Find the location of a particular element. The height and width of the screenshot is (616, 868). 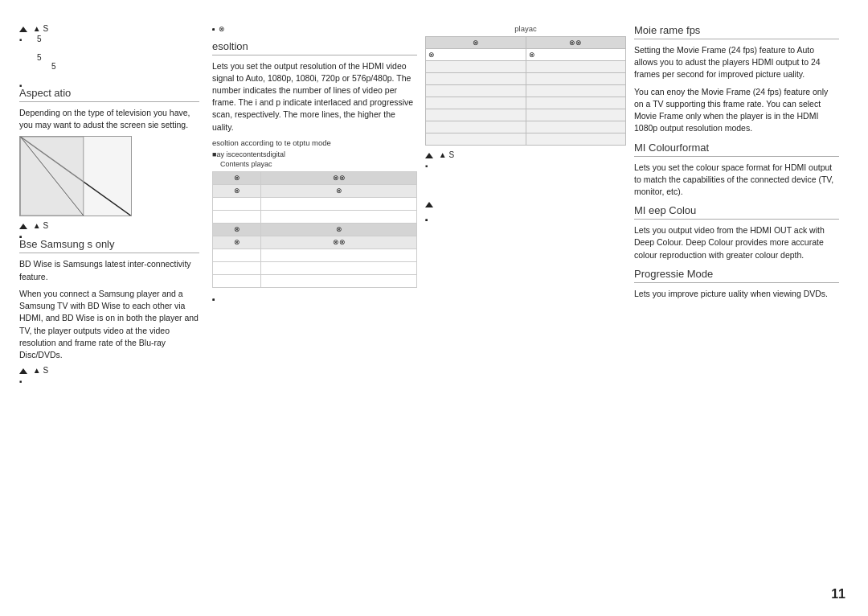

table-note: esoltion according to te otptu mode is located at coordinates (315, 143).